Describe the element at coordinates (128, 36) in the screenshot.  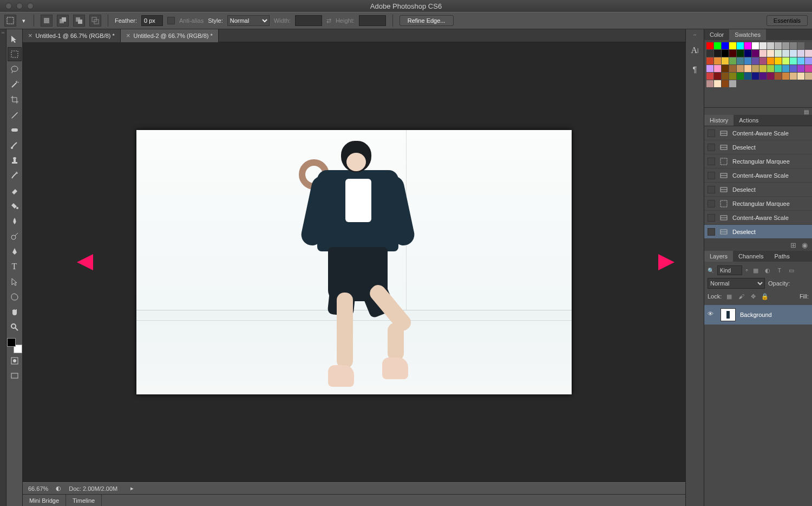
I see `close-tab-icon: ×` at that location.